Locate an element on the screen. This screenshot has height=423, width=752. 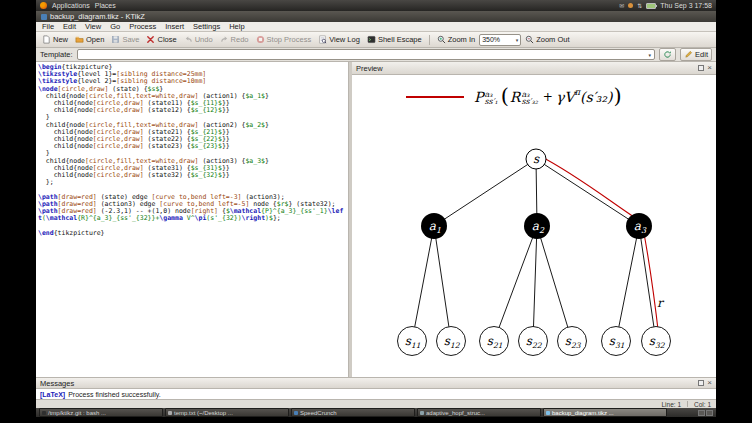
taskbar-button: temp.txt (~/Desktop ... is located at coordinates (227, 412).